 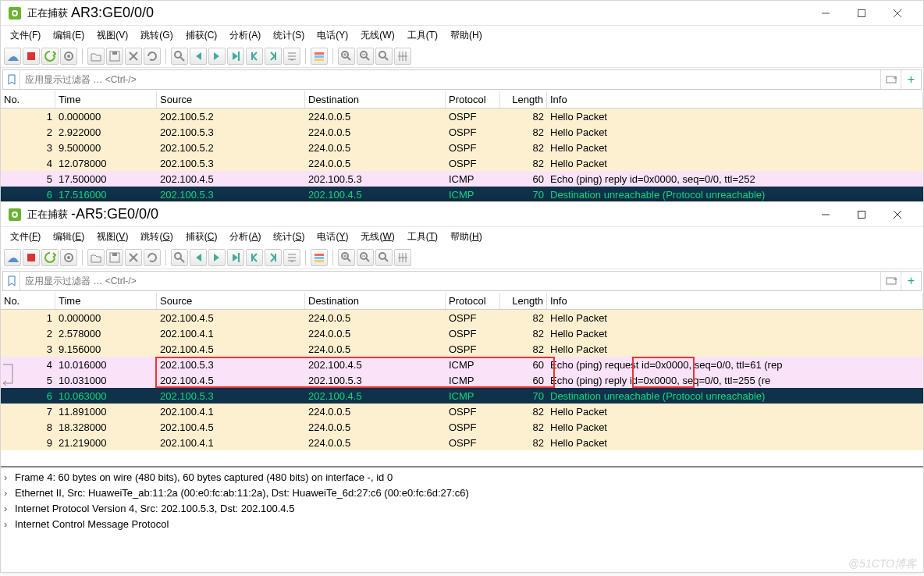 I want to click on packet-row: 39.500000202.100.5.2224.0.0.5OSPF82Hello…, so click(x=462, y=148).